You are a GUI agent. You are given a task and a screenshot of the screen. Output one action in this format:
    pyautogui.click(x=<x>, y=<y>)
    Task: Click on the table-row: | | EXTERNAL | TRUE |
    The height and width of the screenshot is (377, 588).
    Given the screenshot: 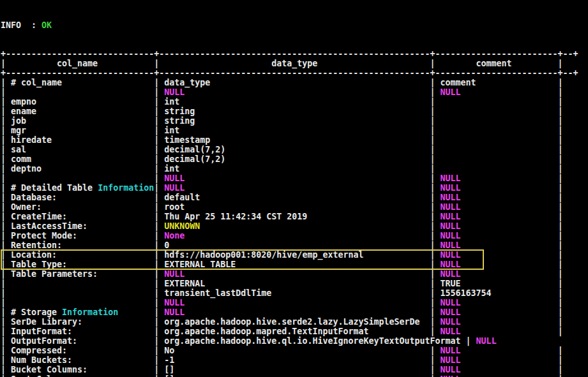 What is the action you would take?
    pyautogui.click(x=294, y=283)
    